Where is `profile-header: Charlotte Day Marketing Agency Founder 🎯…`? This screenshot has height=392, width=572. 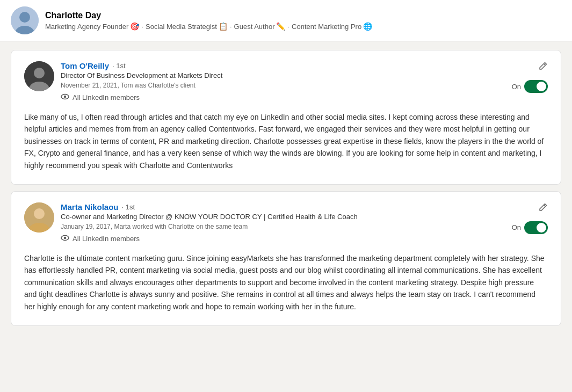 profile-header: Charlotte Day Marketing Agency Founder 🎯… is located at coordinates (286, 20).